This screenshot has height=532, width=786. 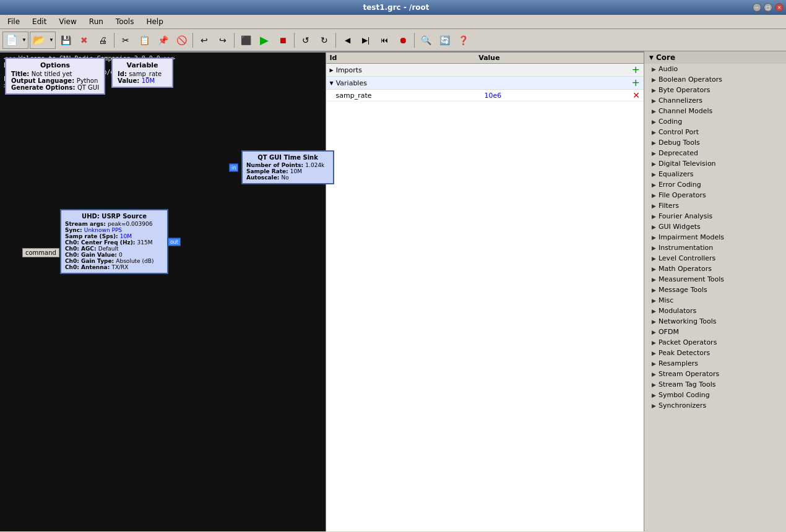 I want to click on sidebar-item-debug-tools: ▶ Debug Tools, so click(x=715, y=142).